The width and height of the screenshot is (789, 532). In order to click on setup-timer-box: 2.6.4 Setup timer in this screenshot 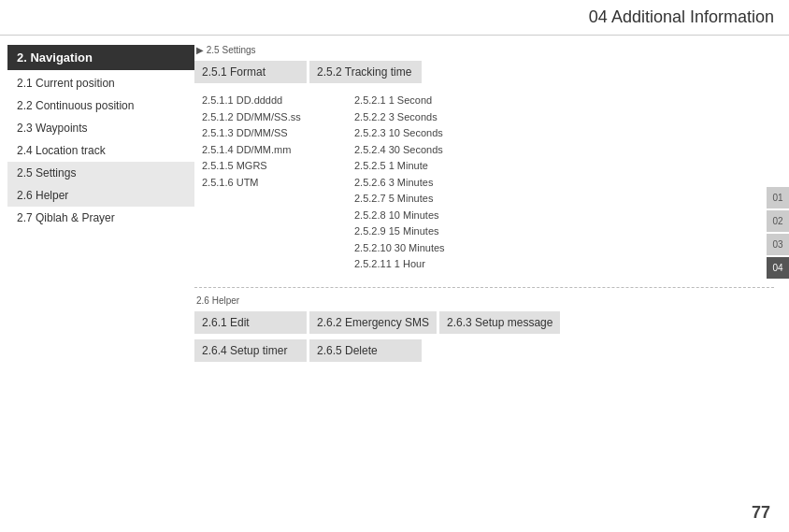, I will do `click(251, 351)`.